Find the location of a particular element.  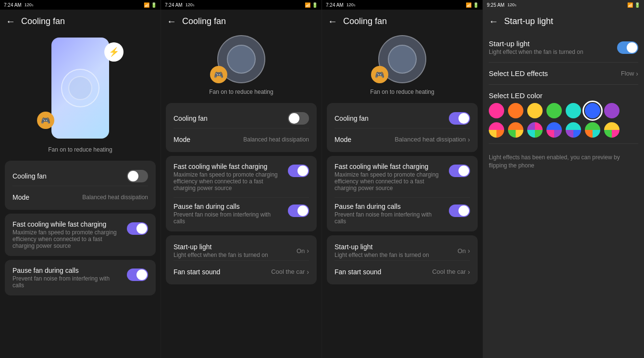

mode-label-3: Mode is located at coordinates (343, 140).